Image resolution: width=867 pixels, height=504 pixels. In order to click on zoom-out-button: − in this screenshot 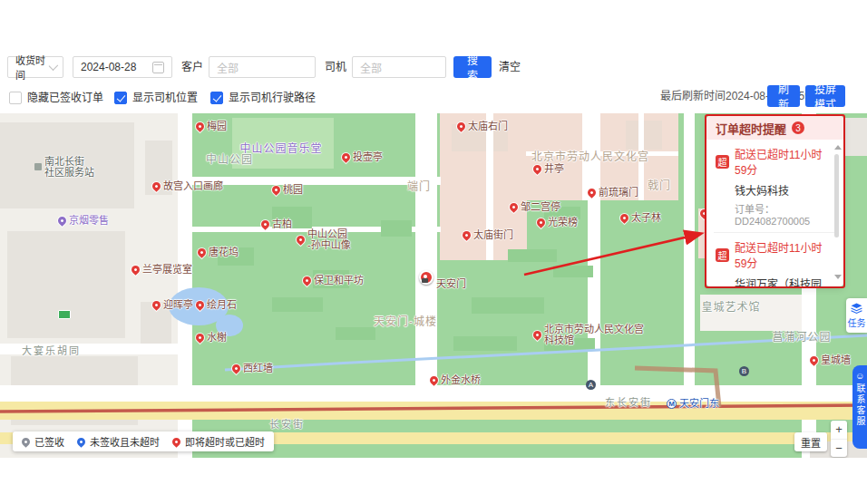, I will do `click(839, 449)`.